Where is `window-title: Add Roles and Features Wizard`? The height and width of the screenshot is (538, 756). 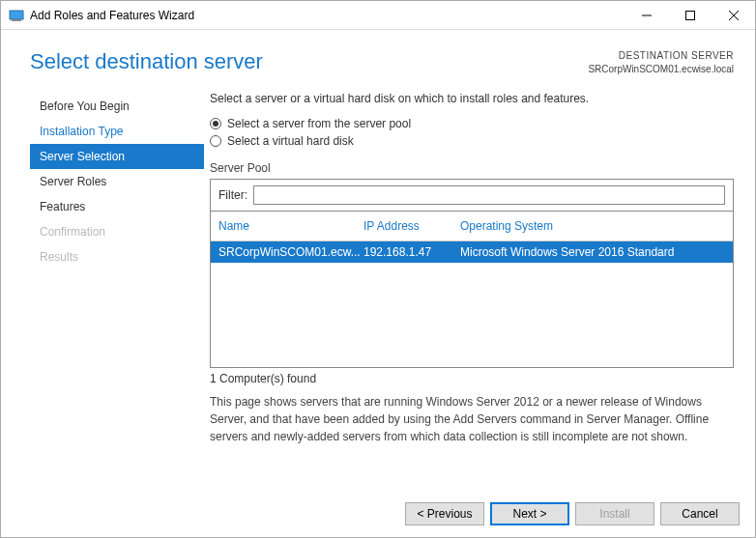 window-title: Add Roles and Features Wizard is located at coordinates (327, 15).